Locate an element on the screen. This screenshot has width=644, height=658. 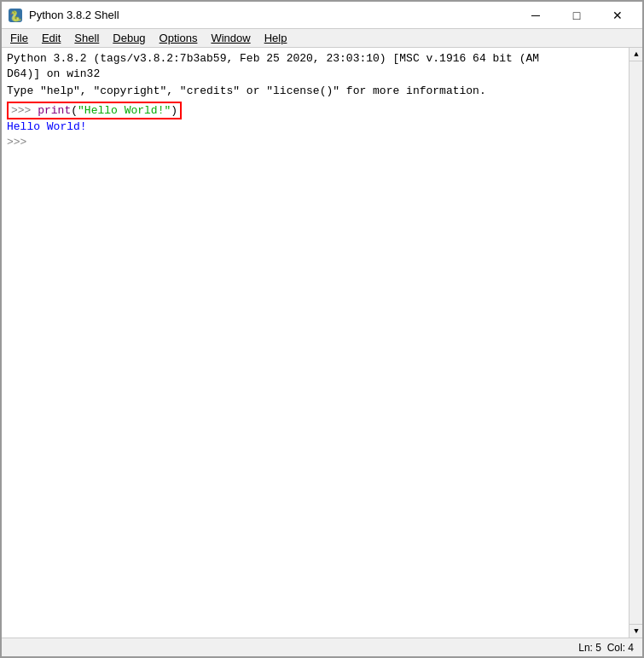
vertical-scrollbar: ▲ ▼ is located at coordinates (635, 343).